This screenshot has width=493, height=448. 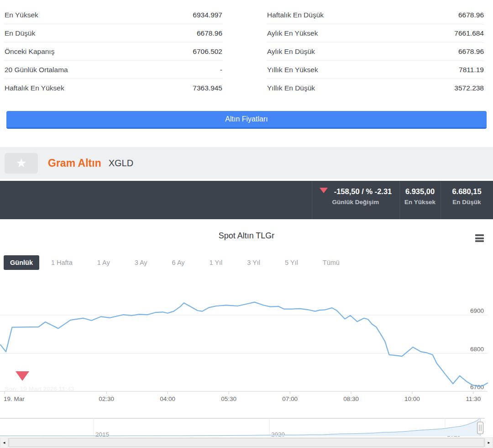 I want to click on tab-1-hafta: 1 Hafta, so click(x=62, y=263).